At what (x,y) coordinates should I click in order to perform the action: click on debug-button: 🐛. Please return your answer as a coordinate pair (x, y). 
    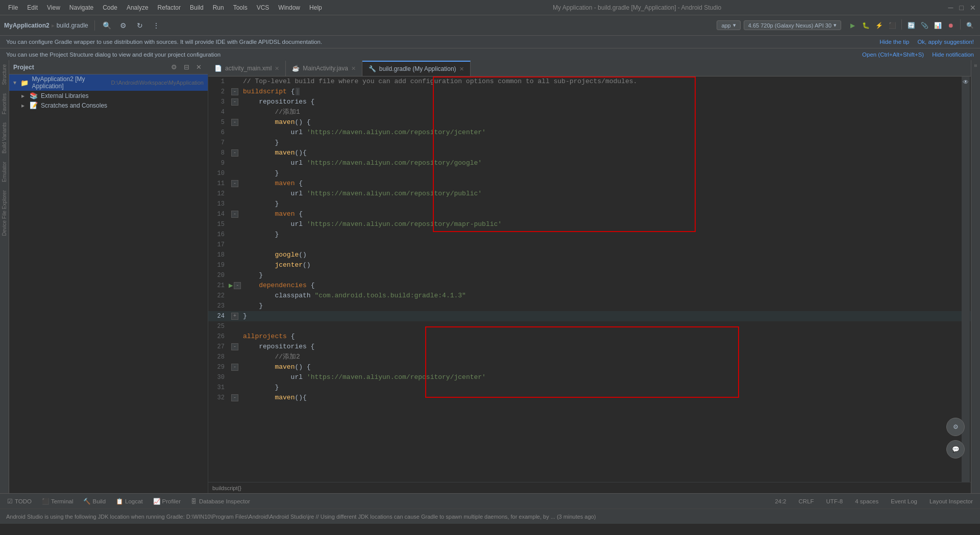
    Looking at the image, I should click on (866, 26).